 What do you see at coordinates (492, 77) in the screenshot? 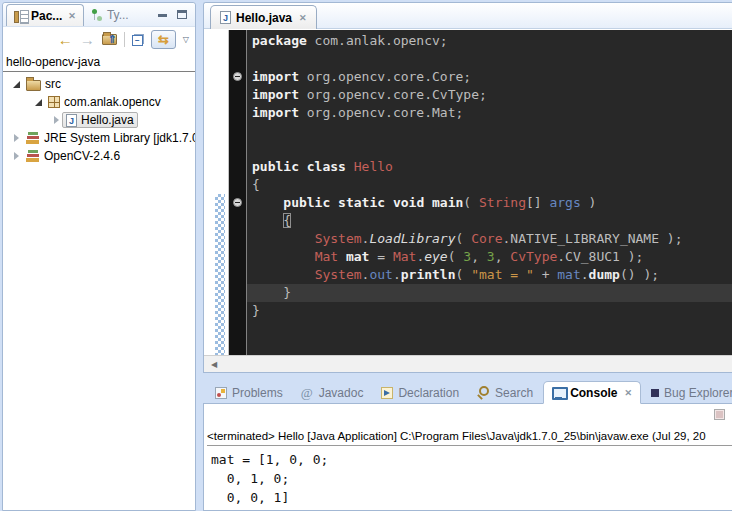
I see `code-line: import org.opencv.core.Core;` at bounding box center [492, 77].